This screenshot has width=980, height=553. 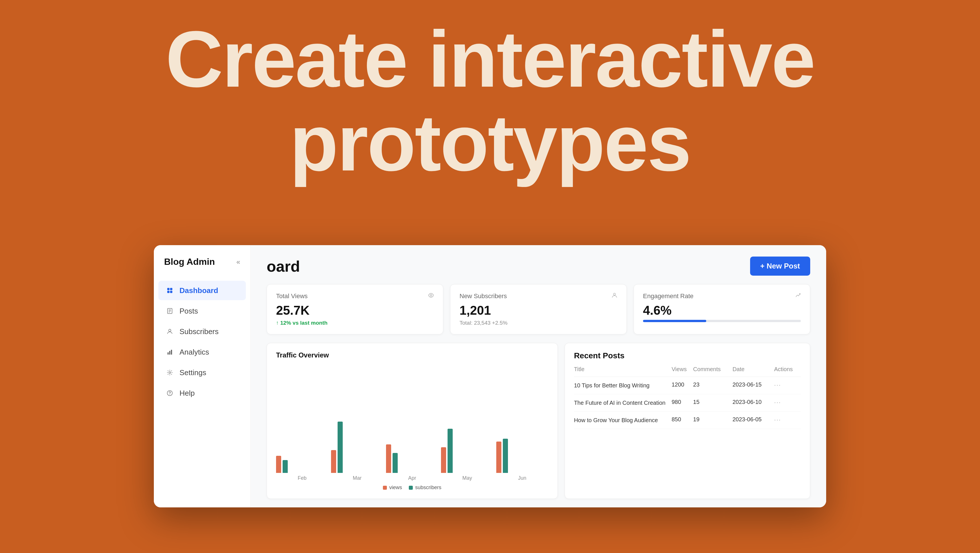 What do you see at coordinates (285, 467) in the screenshot?
I see `bar-subs-feb` at bounding box center [285, 467].